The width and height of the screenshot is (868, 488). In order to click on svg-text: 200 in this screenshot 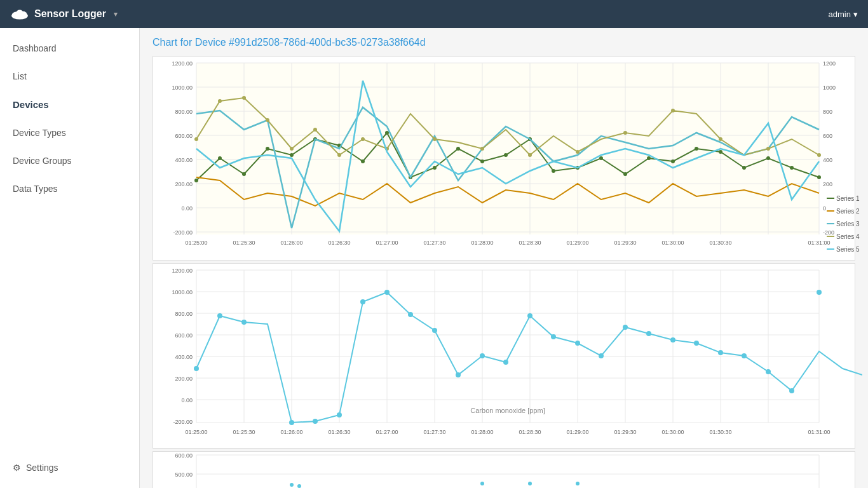, I will do `click(827, 184)`.